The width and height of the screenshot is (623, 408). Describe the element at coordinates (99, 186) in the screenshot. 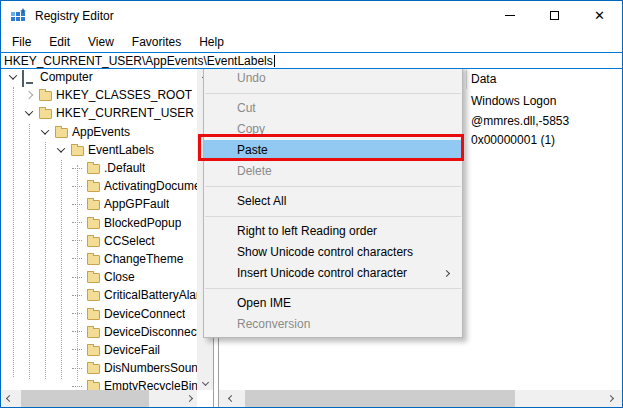

I see `tree-row: ActivatingDocume` at that location.